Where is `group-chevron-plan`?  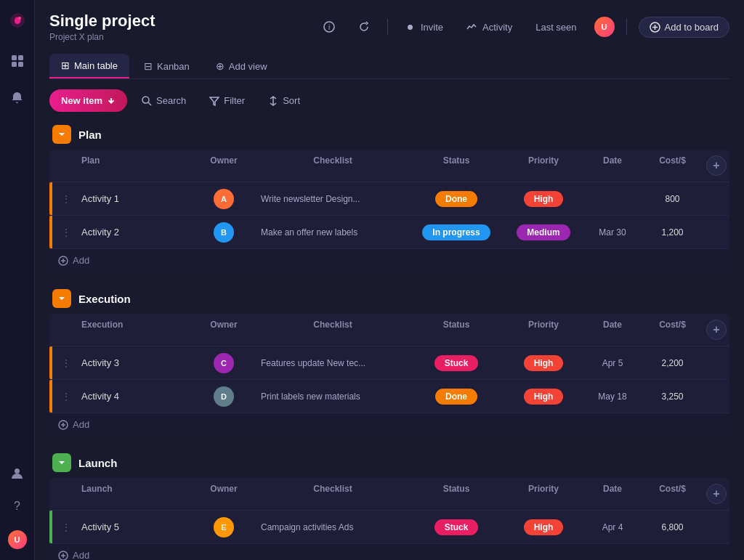 group-chevron-plan is located at coordinates (62, 134).